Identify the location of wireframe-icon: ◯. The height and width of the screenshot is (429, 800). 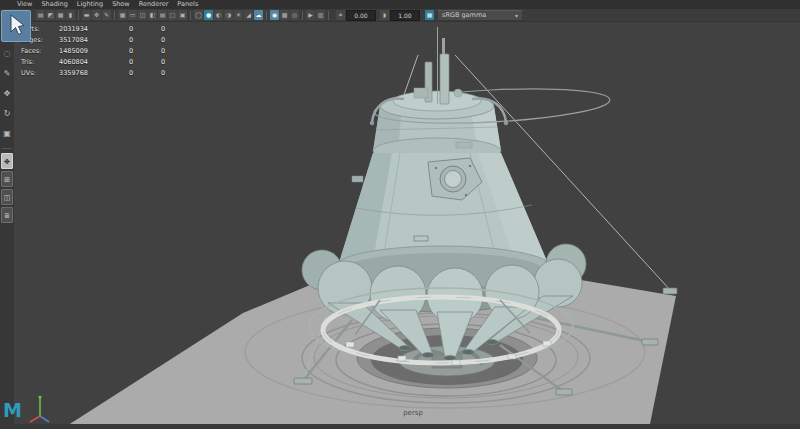
(198, 15).